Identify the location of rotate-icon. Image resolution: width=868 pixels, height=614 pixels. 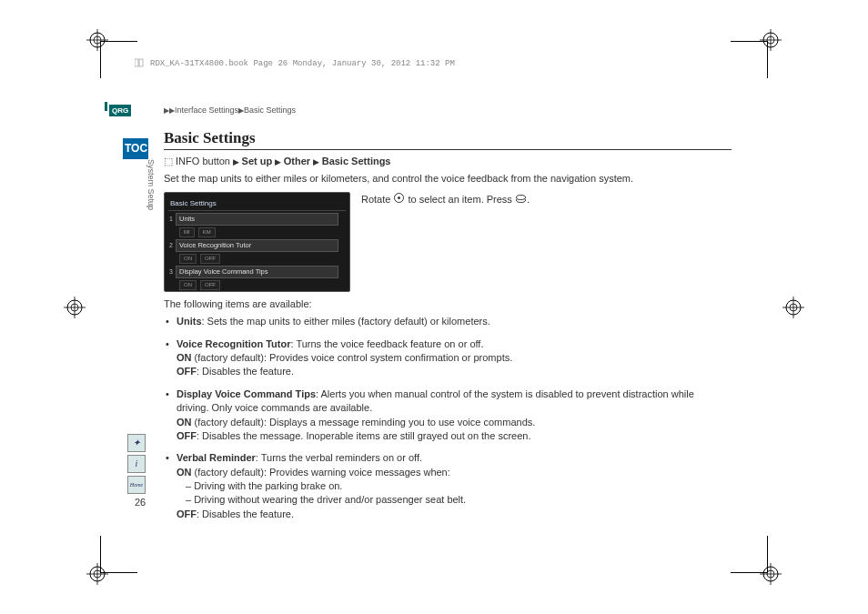
(399, 200).